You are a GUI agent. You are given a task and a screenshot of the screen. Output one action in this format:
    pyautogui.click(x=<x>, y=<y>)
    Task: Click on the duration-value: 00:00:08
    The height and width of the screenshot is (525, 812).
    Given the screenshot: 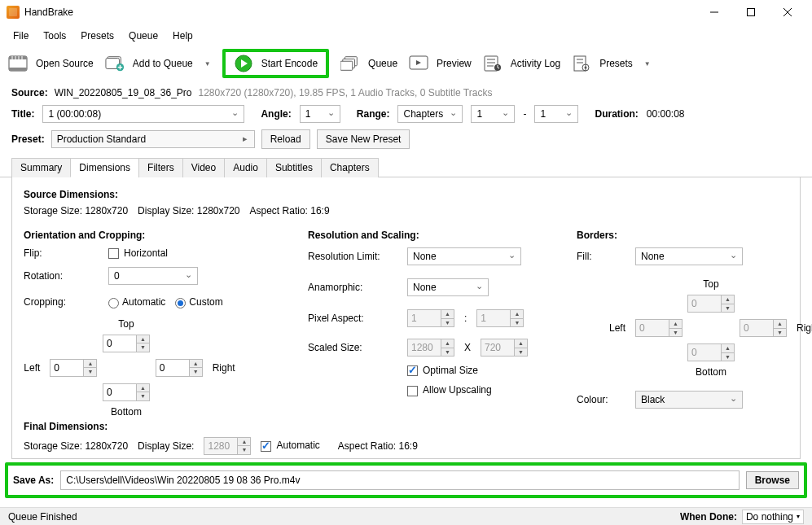 What is the action you would take?
    pyautogui.click(x=666, y=114)
    